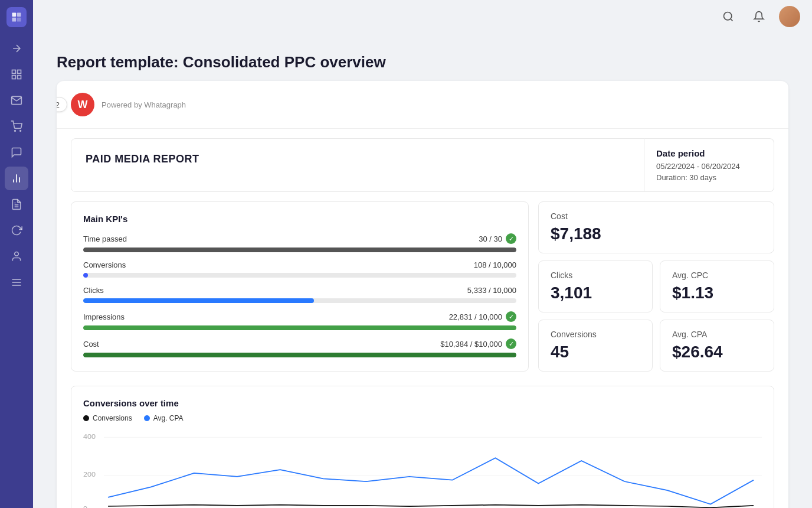  What do you see at coordinates (91, 344) in the screenshot?
I see `kpi-label: Cost` at bounding box center [91, 344].